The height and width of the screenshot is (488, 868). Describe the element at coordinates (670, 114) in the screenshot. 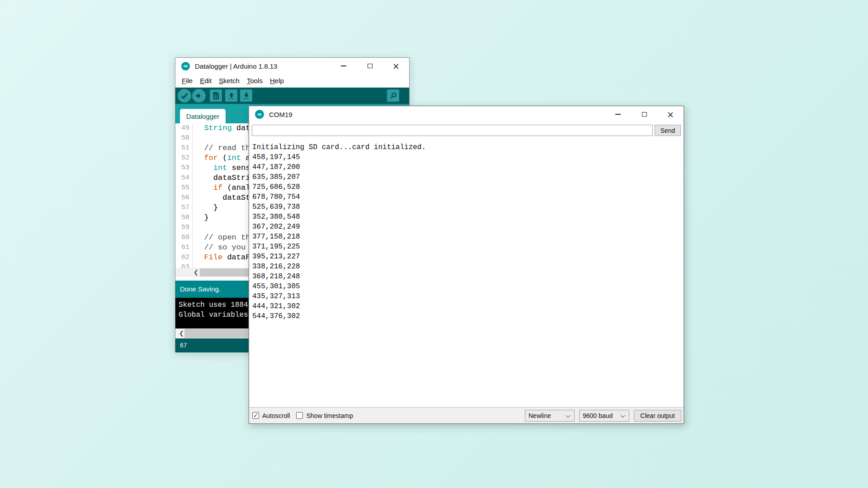

I see `serial-close-button: ×` at that location.